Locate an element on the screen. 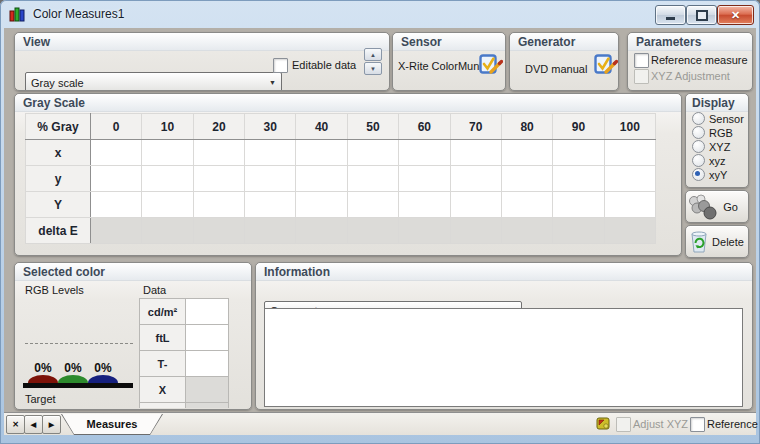  display-radio-xyY: xyY is located at coordinates (710, 174).